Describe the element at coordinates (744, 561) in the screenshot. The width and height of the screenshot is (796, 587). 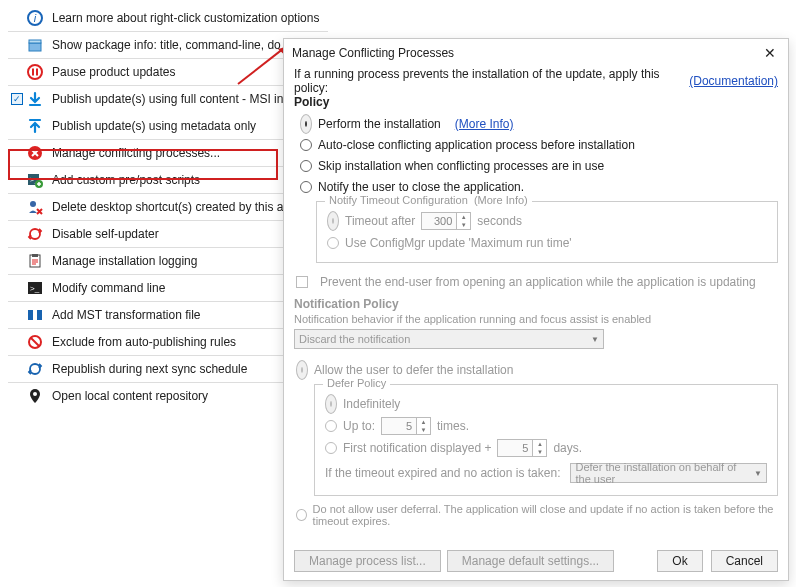
I see `cancel-button: Cancel` at that location.